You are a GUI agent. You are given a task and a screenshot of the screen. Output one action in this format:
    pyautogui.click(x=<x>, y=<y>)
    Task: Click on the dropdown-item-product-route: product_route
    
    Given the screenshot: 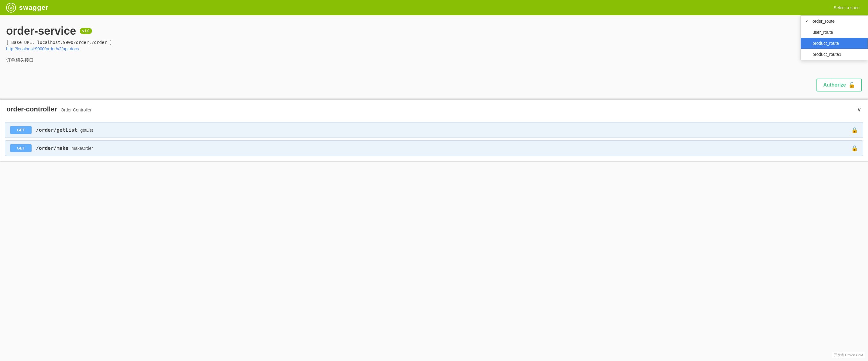 What is the action you would take?
    pyautogui.click(x=834, y=43)
    